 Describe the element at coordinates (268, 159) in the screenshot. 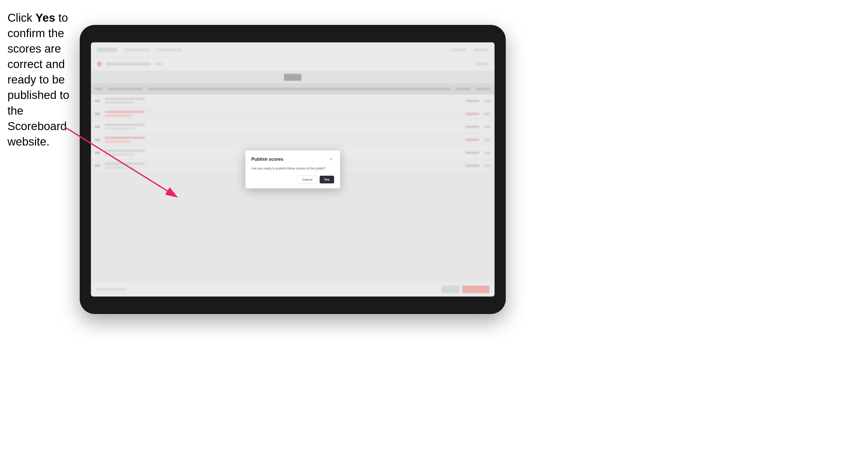

I see `modal-title: Publish scores` at that location.